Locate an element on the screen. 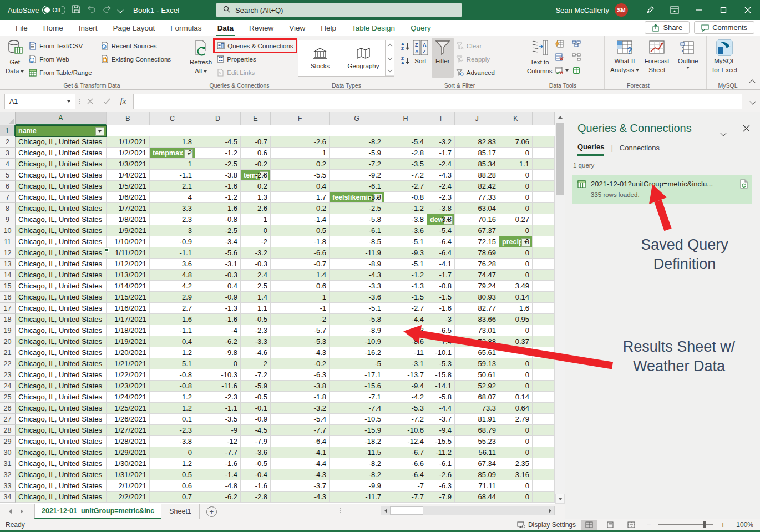 This screenshot has width=760, height=532. cell: -0.8 is located at coordinates (218, 220).